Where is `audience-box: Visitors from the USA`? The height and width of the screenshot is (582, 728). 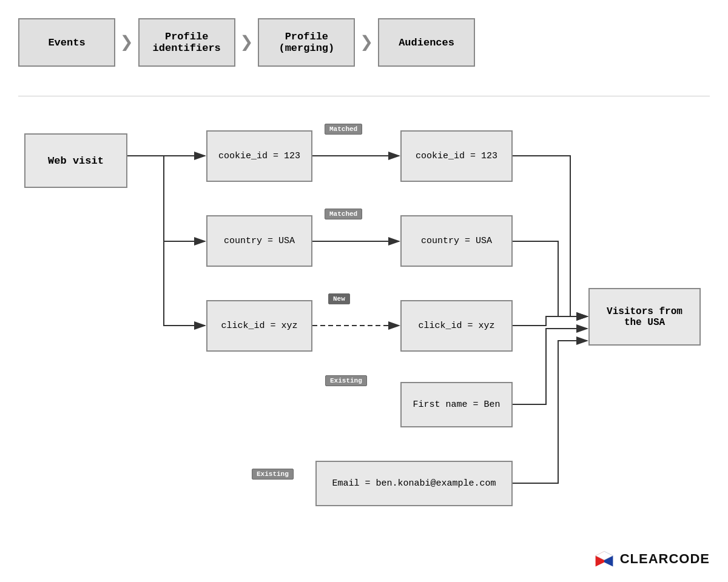 audience-box: Visitors from the USA is located at coordinates (644, 316).